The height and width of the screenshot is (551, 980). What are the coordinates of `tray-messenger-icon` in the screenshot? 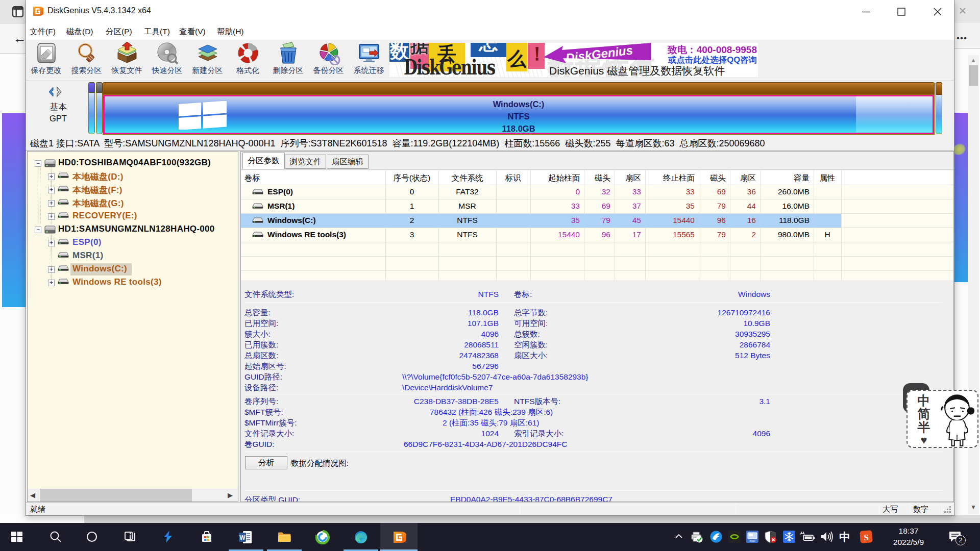 It's located at (716, 537).